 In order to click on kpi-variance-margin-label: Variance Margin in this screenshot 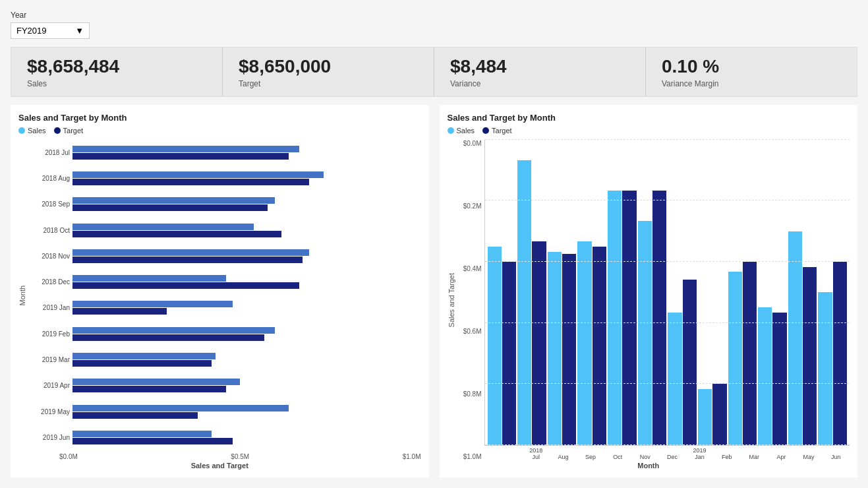, I will do `click(751, 84)`.